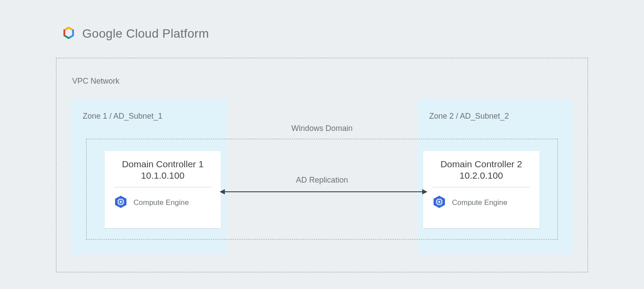 This screenshot has height=289, width=644. I want to click on dc1-product-label: Compute Engine, so click(161, 203).